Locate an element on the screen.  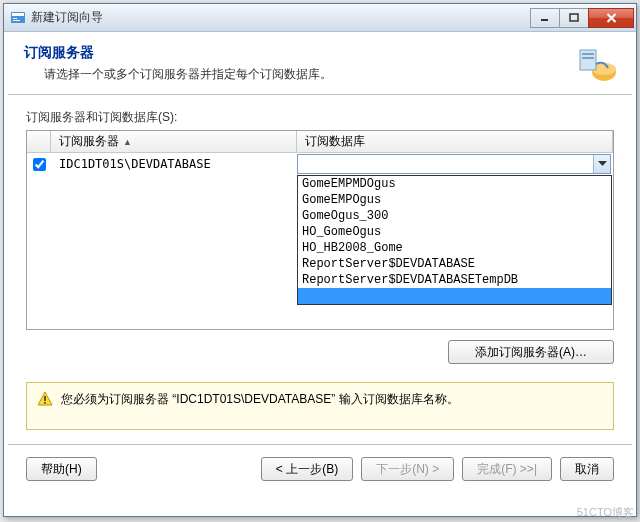
database-dropdown-list: GomeEMPMDOgus GomeEMPOgus GomeOgus_300 H… is located at coordinates (454, 240).